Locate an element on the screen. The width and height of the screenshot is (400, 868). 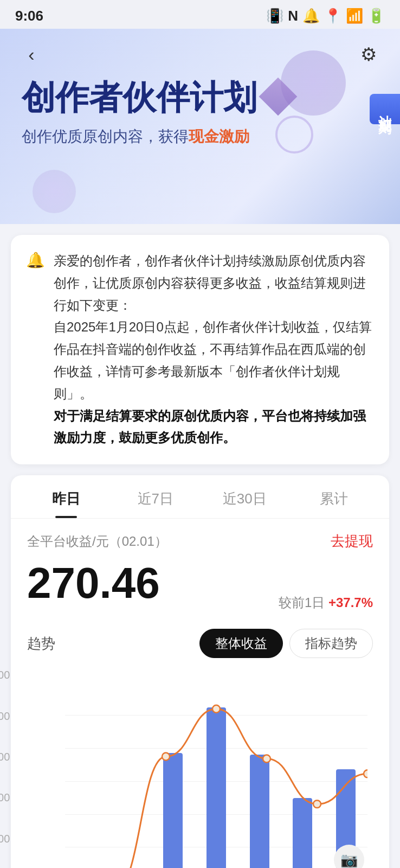
location-icon: 📍 is located at coordinates (333, 16).